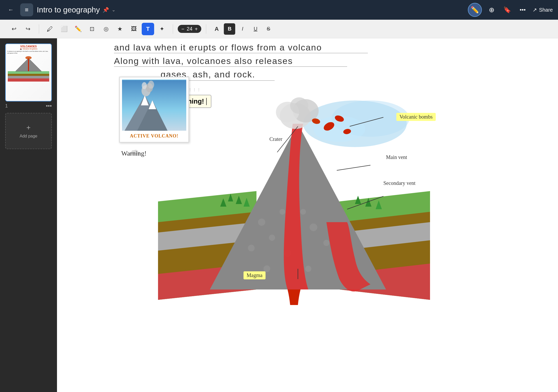  Describe the element at coordinates (50, 29) in the screenshot. I see `pen-tool-button: 🖊` at that location.